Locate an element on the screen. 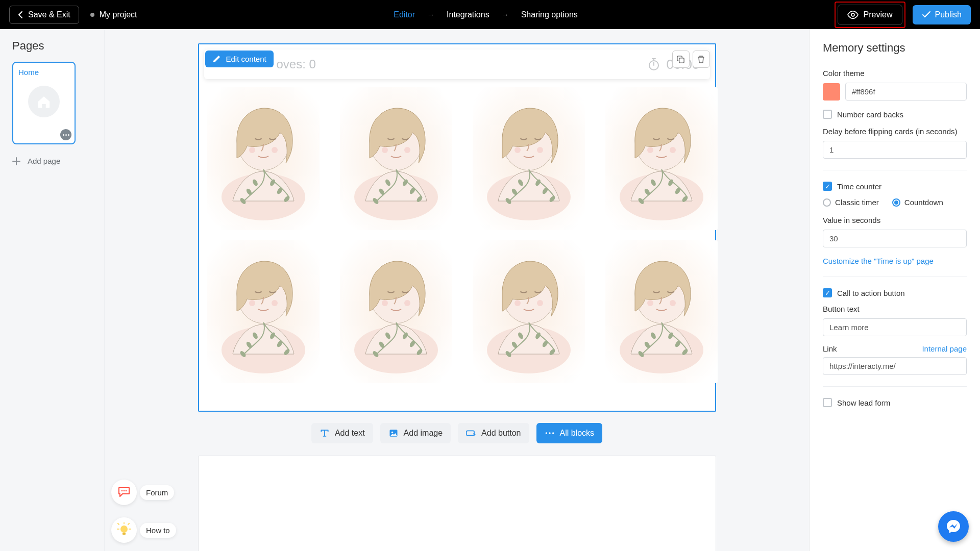 The image size is (980, 551). project-title: My project is located at coordinates (118, 15).